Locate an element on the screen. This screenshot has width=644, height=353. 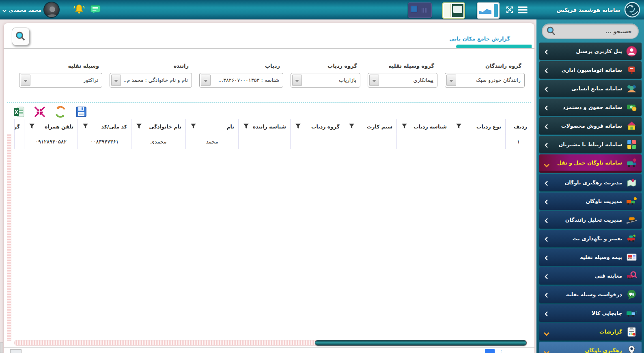
pin-icon is located at coordinates (631, 349).